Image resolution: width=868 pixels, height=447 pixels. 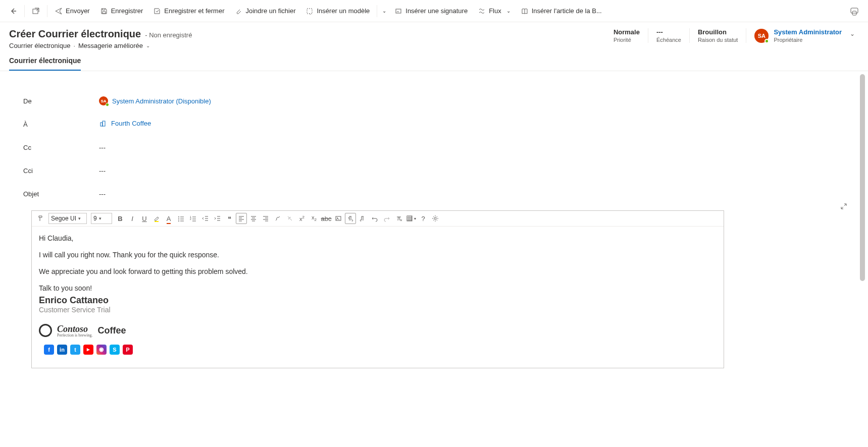 I want to click on flow-label: Flux, so click(x=495, y=11).